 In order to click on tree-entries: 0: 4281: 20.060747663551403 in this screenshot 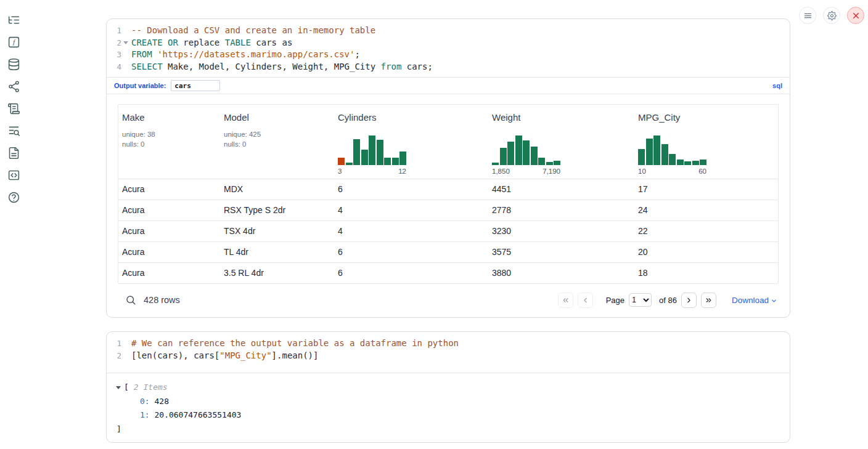, I will do `click(448, 409)`.